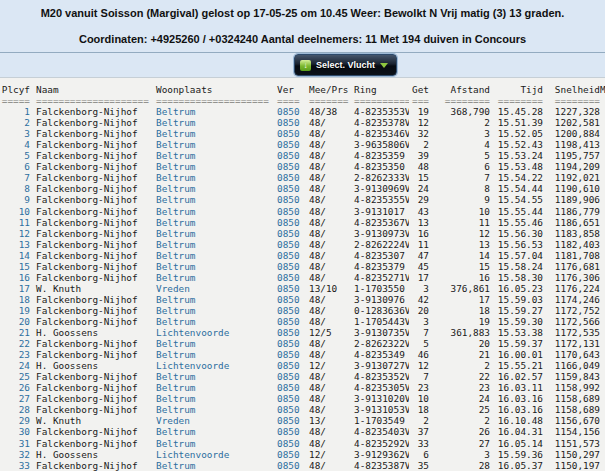  Describe the element at coordinates (460, 234) in the screenshot. I see `cell-afstand: 12` at that location.